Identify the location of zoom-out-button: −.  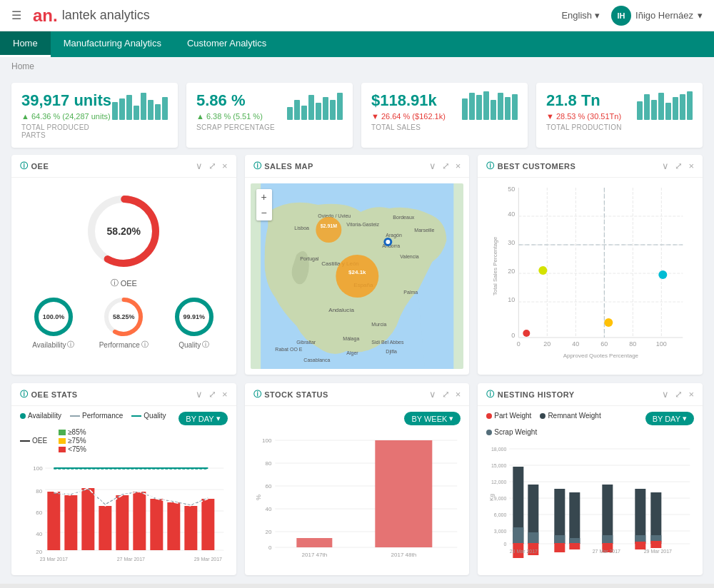
(264, 213).